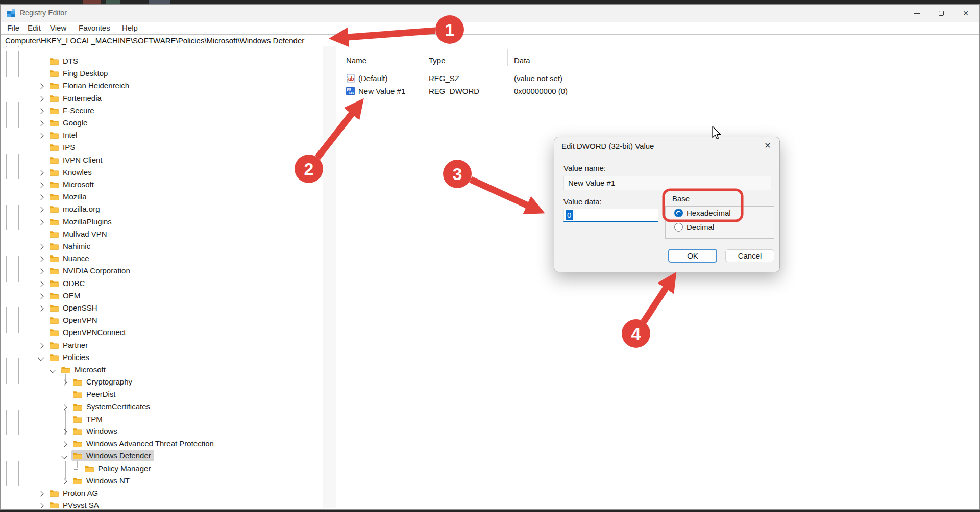 The width and height of the screenshot is (980, 512). I want to click on value-data-input: 0, so click(611, 215).